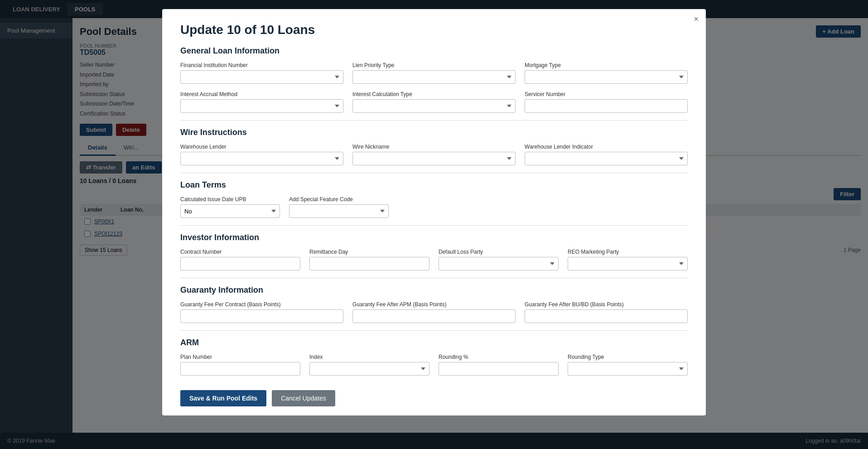  I want to click on interest-accrual-method, so click(262, 106).